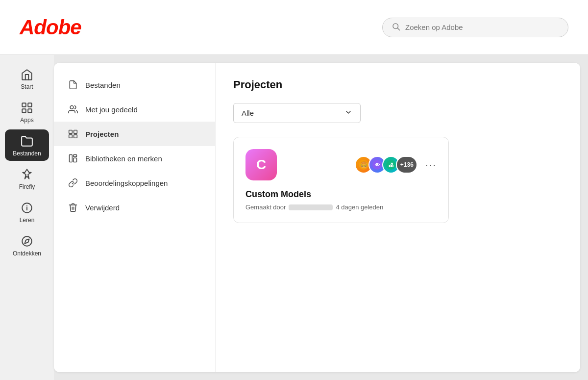 The width and height of the screenshot is (588, 380). Describe the element at coordinates (266, 207) in the screenshot. I see `meta-prefix: Gemaakt door` at that location.